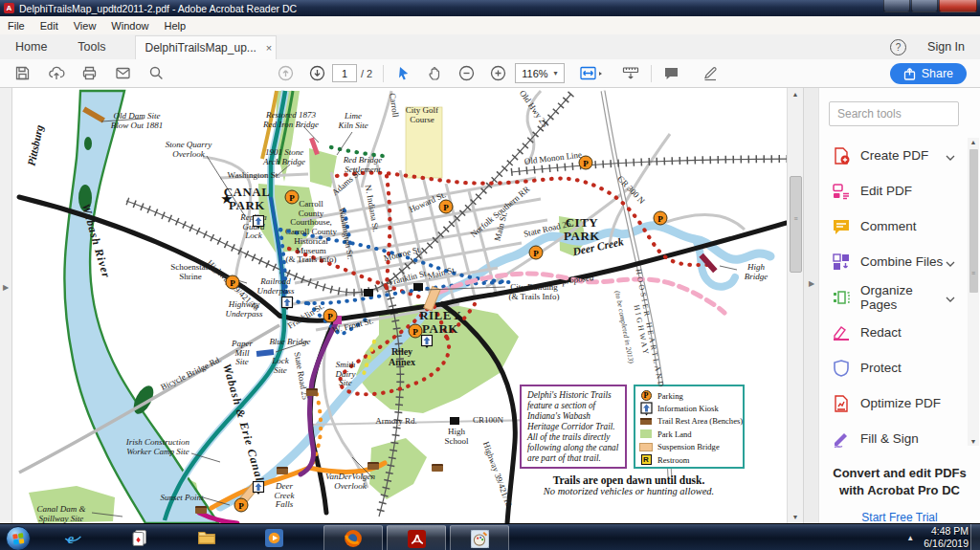 The width and height of the screenshot is (980, 550). Describe the element at coordinates (479, 538) in the screenshot. I see `paint-taskbar-button` at that location.